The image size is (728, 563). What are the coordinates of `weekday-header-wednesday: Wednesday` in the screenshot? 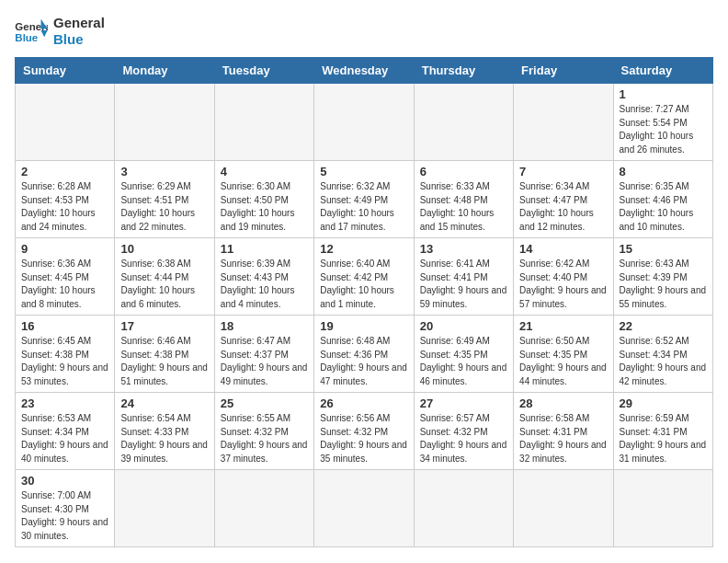 It's located at (364, 71).